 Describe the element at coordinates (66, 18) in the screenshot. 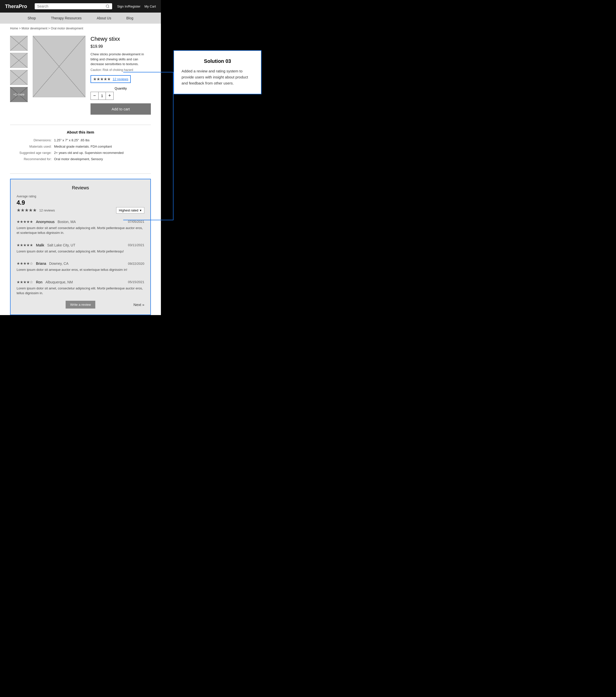

I see `nav-item-therapy: Therapy Resources` at that location.